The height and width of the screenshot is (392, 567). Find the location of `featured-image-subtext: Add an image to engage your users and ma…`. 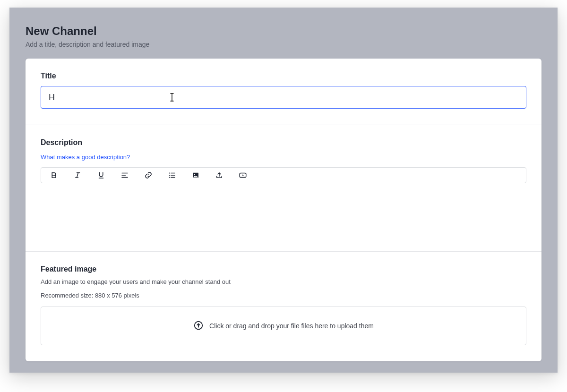

featured-image-subtext: Add an image to engage your users and ma… is located at coordinates (284, 281).